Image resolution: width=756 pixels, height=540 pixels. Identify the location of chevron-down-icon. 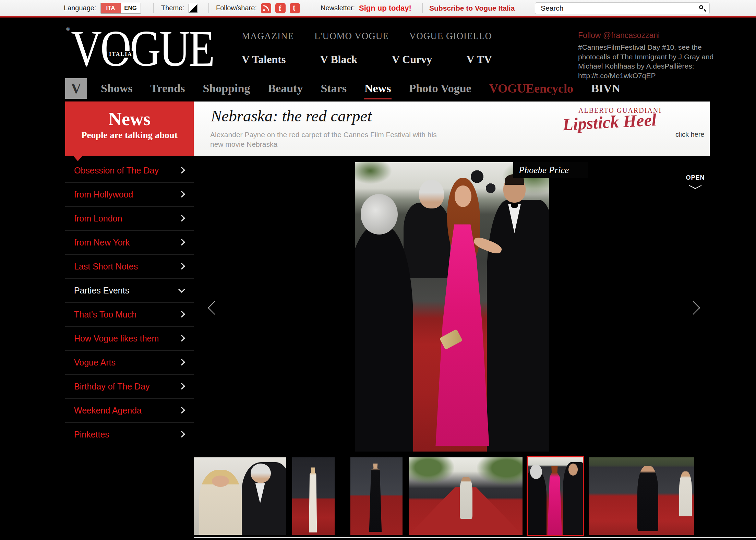
(182, 289).